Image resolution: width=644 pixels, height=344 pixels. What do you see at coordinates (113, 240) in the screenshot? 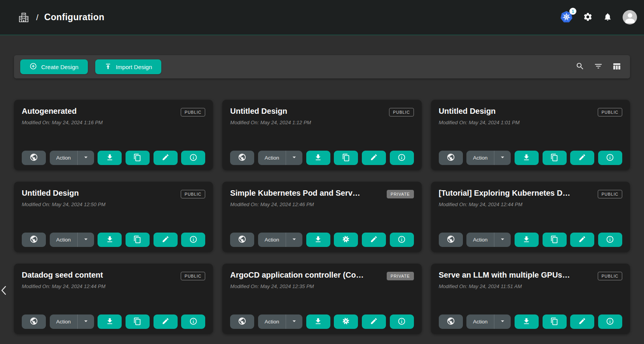
I see `card-actions: Action` at bounding box center [113, 240].